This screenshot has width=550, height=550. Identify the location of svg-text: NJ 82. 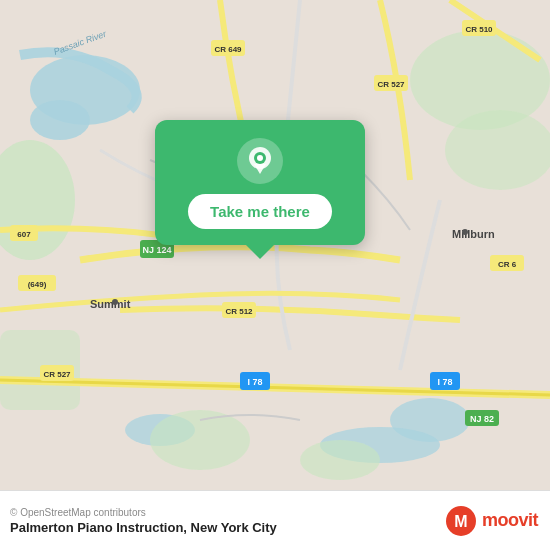
(482, 419).